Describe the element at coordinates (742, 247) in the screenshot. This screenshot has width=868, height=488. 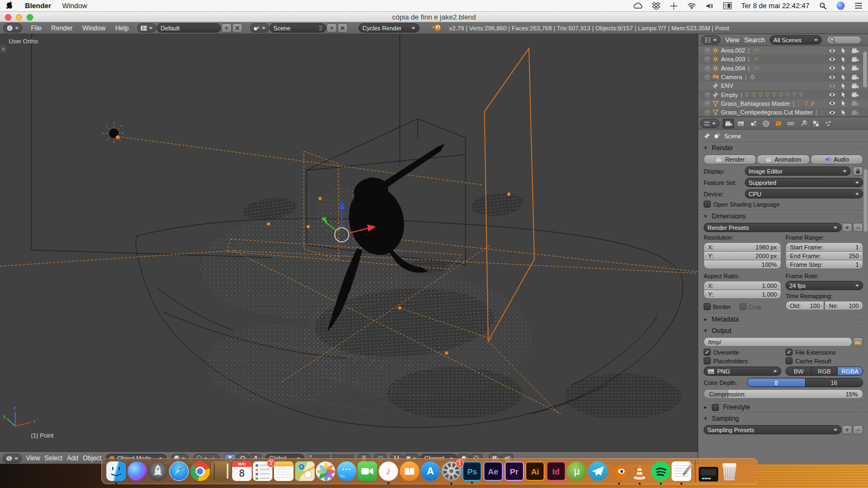
I see `resolution-x-field: X:1980 px` at that location.